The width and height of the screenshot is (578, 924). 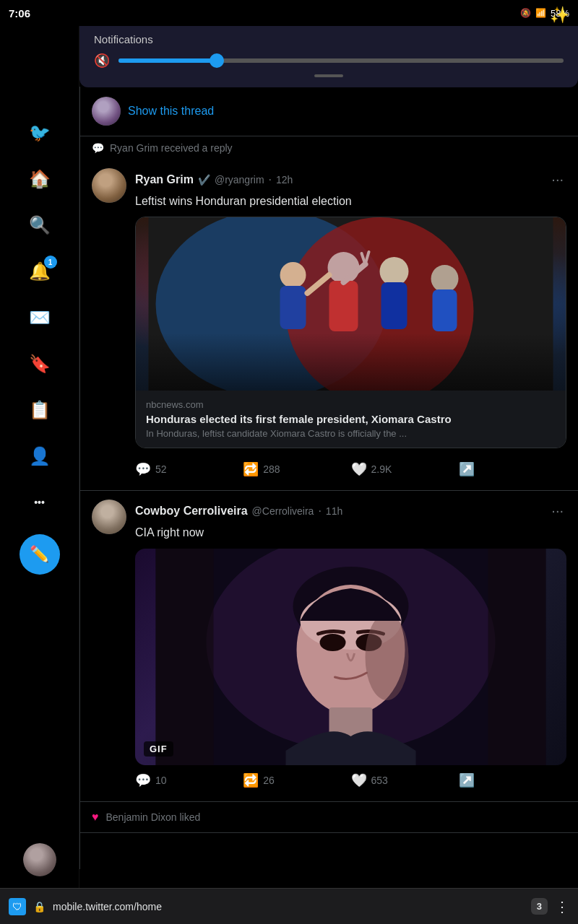 I want to click on ryan-user-info: Ryan Grim ✔️ @ryangrim · 12h, so click(x=214, y=180).